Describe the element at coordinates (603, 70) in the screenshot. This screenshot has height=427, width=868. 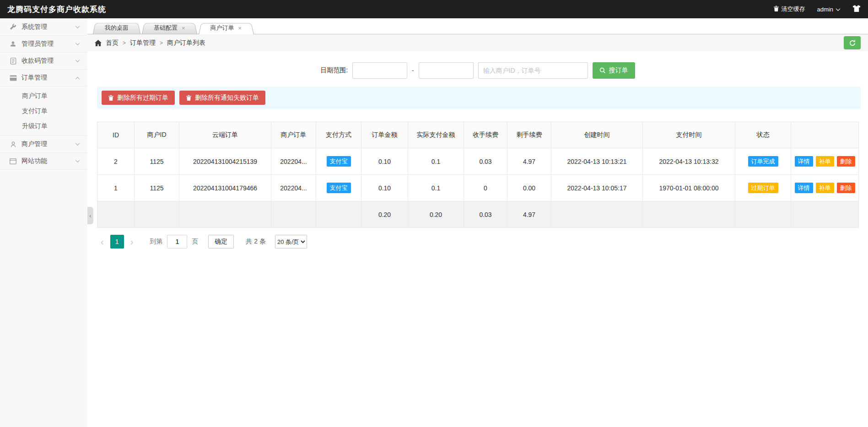
I see `search-icon` at that location.